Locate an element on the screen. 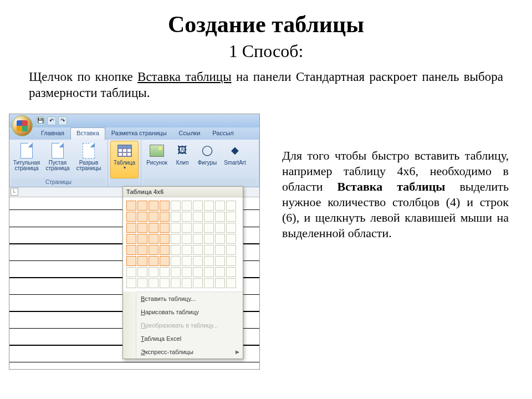 The image size is (532, 399). tab-insert: Вставка is located at coordinates (88, 134).